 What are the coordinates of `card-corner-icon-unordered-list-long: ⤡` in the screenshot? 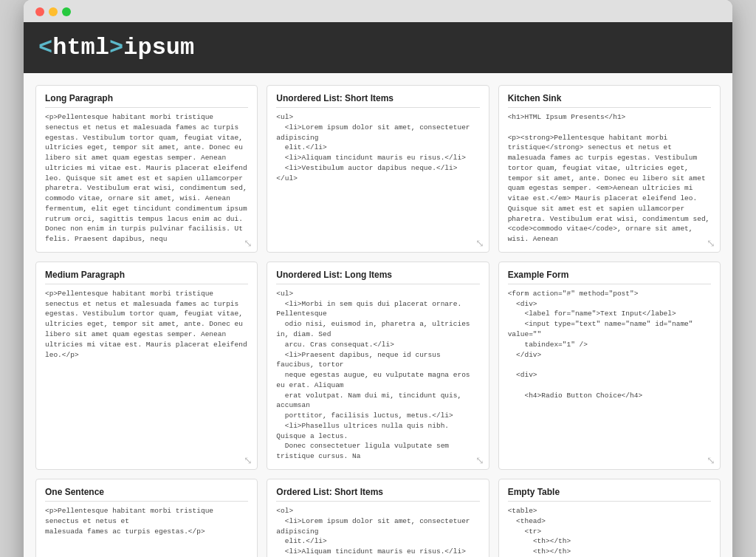 It's located at (480, 460).